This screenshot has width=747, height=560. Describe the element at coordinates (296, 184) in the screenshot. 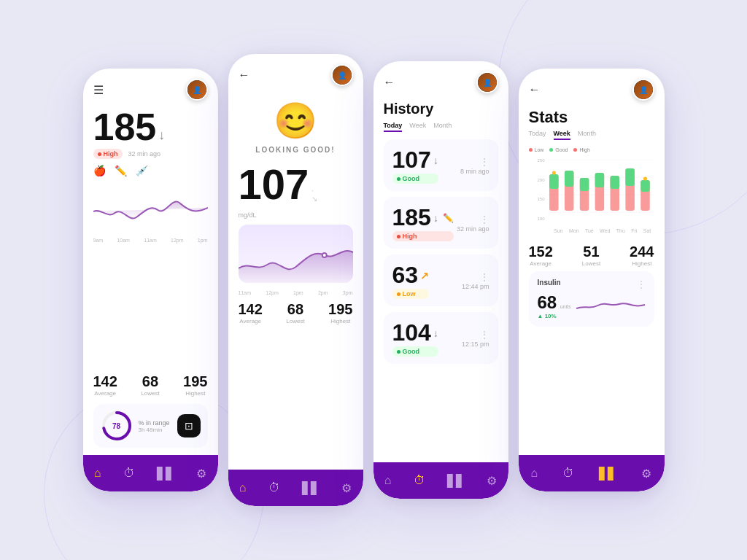

I see `reading-2-container: 107 · ↘` at that location.